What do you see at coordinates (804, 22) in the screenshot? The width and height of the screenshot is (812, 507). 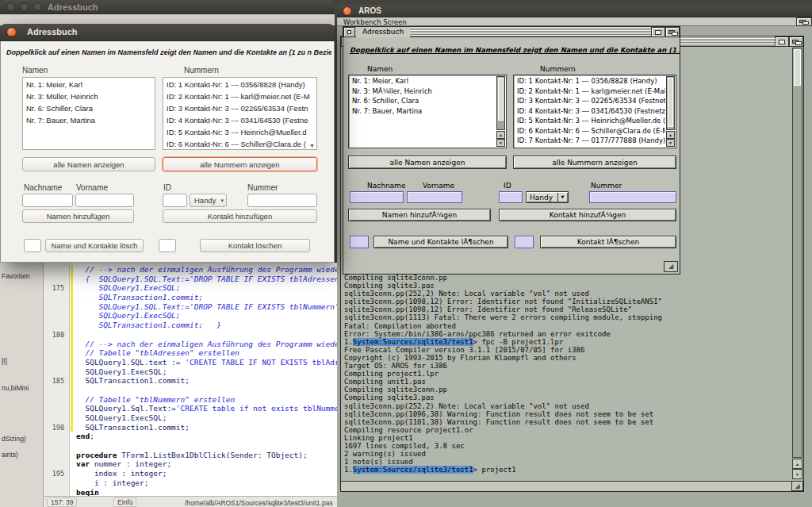 I see `screen-depth-gadget` at bounding box center [804, 22].